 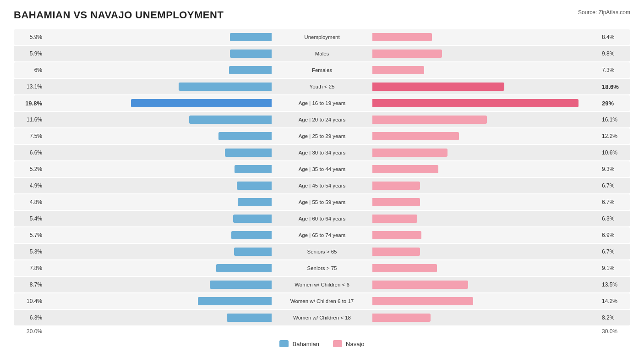 I want to click on row-label: Age | 60 to 64 years, so click(x=322, y=219).